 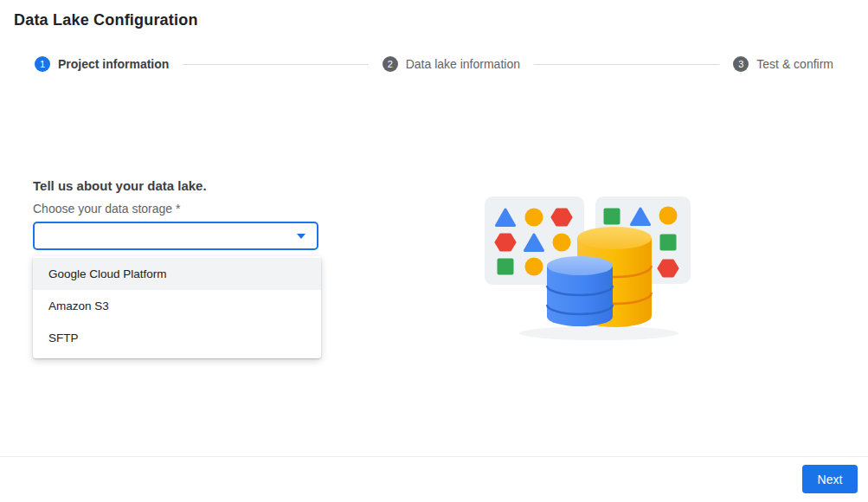 I want to click on footer-divider, so click(x=434, y=457).